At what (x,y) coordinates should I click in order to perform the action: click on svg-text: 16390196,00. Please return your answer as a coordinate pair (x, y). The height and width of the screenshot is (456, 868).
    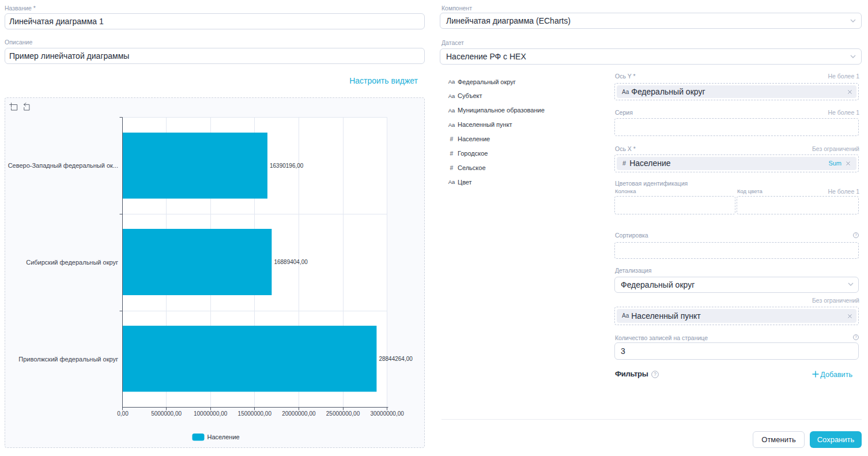
    Looking at the image, I should click on (287, 166).